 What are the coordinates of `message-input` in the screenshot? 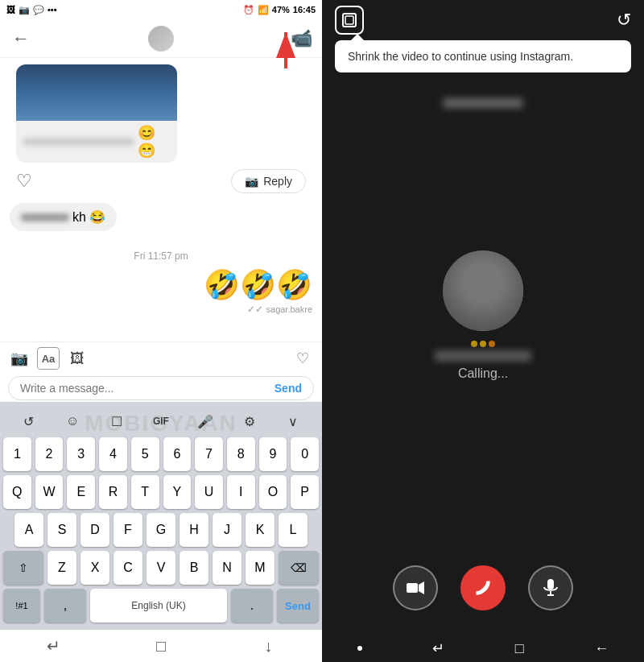 It's located at (144, 388).